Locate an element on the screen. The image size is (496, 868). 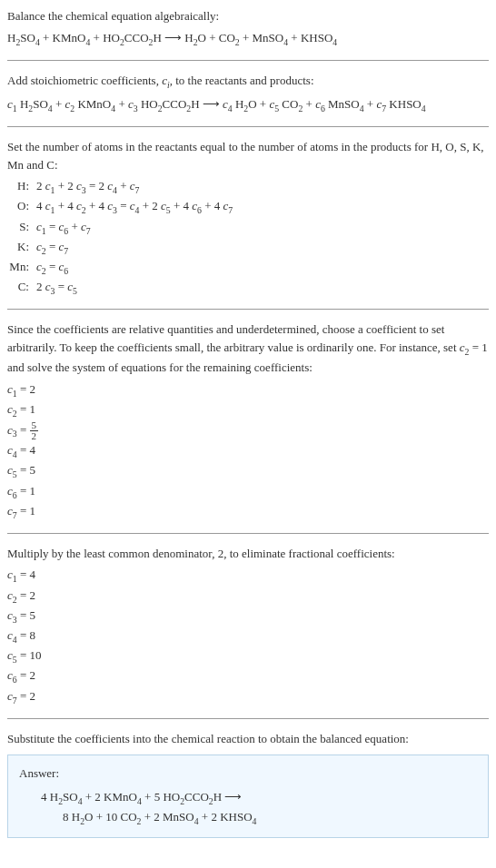
intro-text: Since the coefficients are relative quan… is located at coordinates (248, 349).